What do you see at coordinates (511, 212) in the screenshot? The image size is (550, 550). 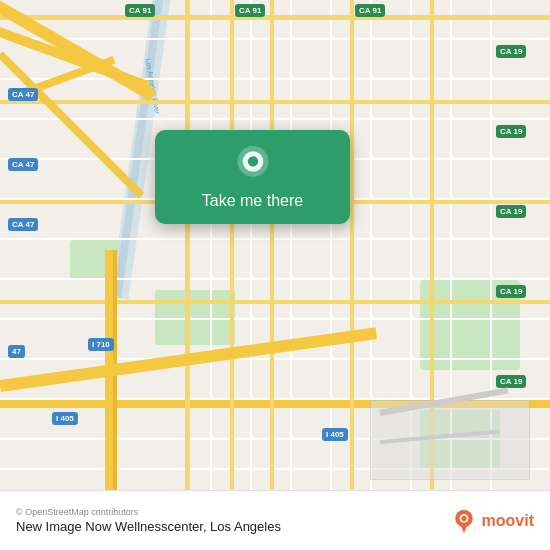 I see `shield-ca19-3: CA 19` at bounding box center [511, 212].